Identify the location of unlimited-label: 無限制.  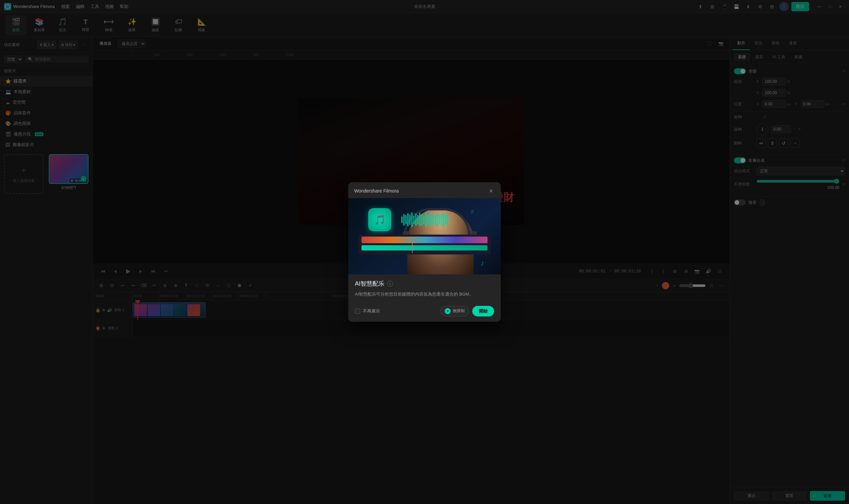
(459, 311).